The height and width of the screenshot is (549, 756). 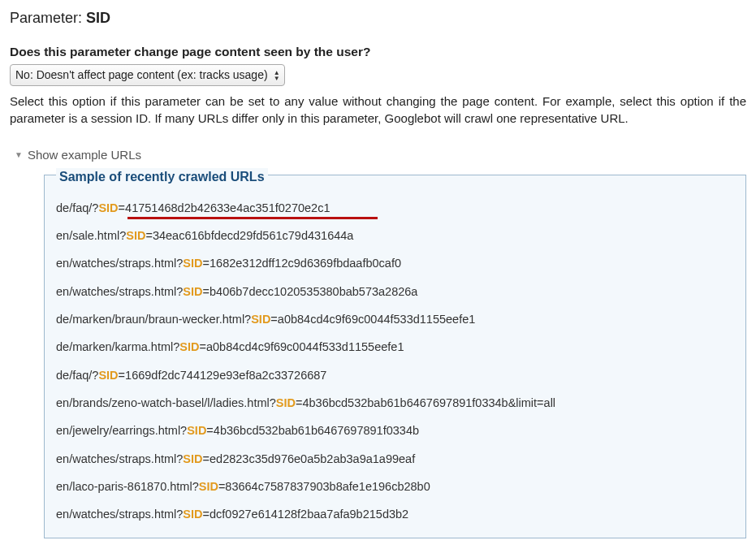 I want to click on url-prefix: en/sale.html?, so click(x=91, y=236).